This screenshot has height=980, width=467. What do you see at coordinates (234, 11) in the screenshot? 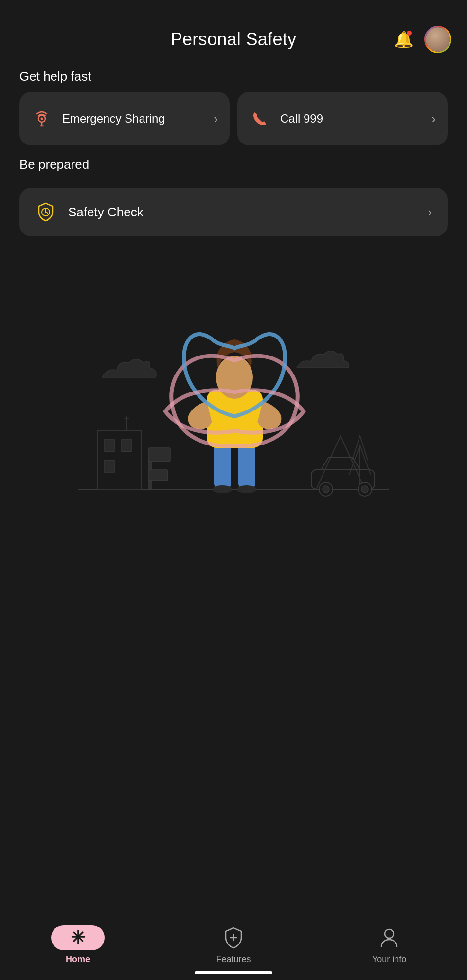
I see `status-bar` at bounding box center [234, 11].